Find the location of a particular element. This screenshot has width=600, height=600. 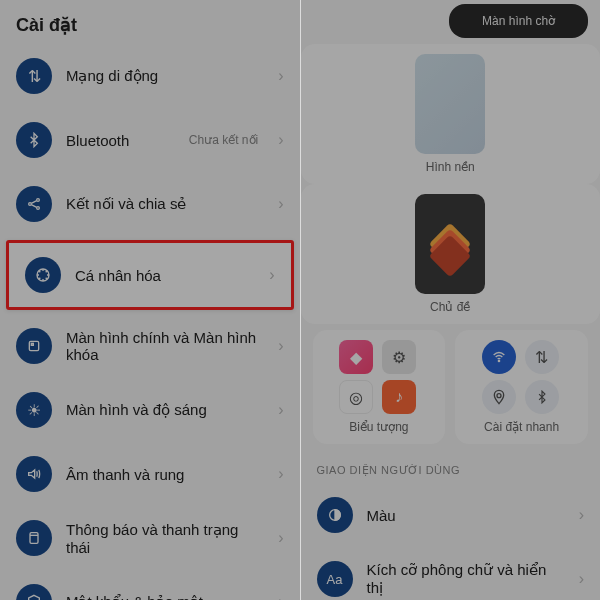

row-label: Mật khẩu & bảo mật is located at coordinates (165, 596).